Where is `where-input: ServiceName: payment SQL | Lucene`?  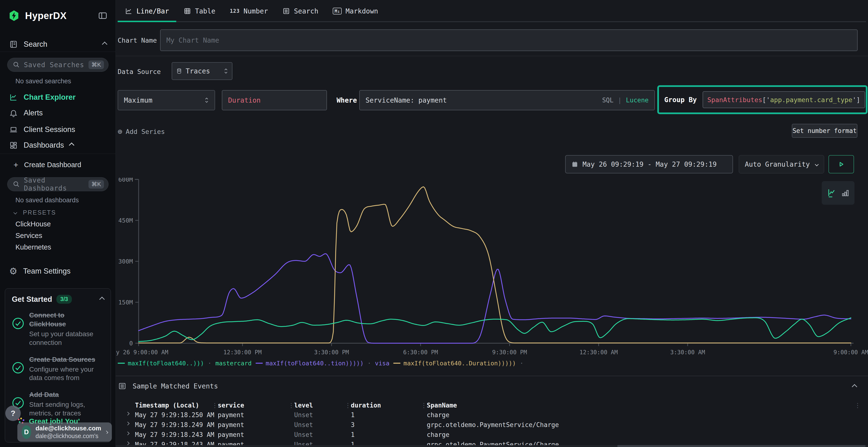
where-input: ServiceName: payment SQL | Lucene is located at coordinates (507, 100).